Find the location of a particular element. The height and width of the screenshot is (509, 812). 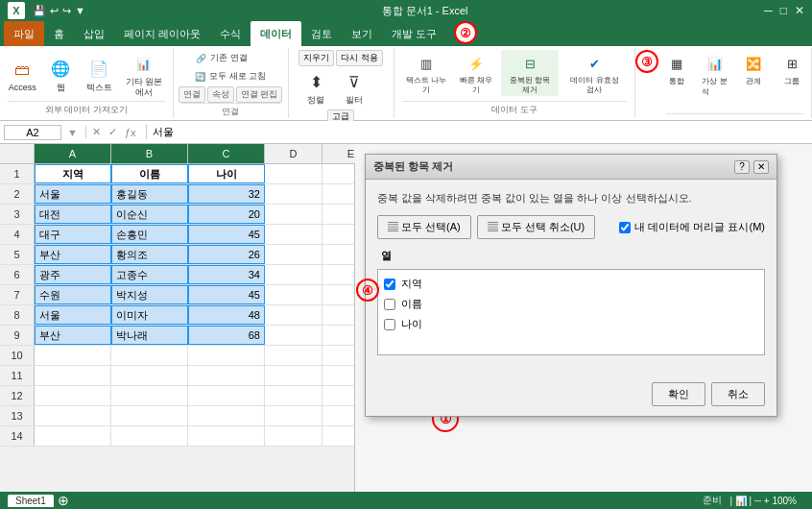

cell-d2 is located at coordinates (294, 194).